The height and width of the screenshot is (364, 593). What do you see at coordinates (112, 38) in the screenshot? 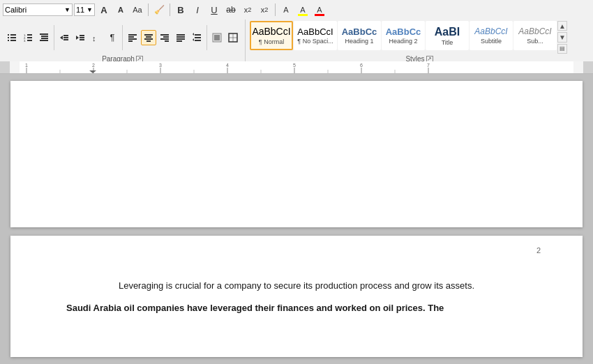
I see `show-hide-button: ¶` at bounding box center [112, 38].